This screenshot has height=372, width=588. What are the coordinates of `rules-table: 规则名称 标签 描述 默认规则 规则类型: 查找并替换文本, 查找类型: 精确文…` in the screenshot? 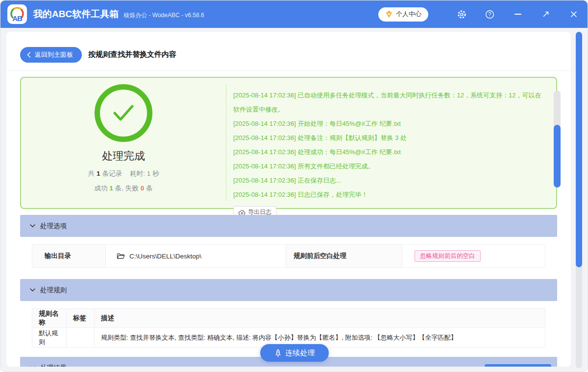 It's located at (289, 328).